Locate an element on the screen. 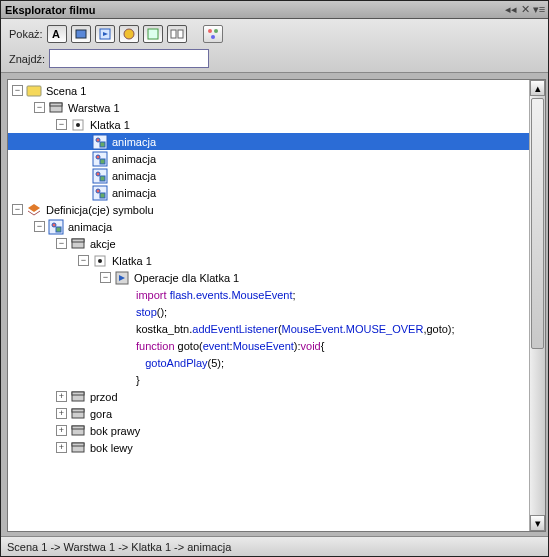 This screenshot has width=549, height=557. status-bar: Scena 1 -> Warstwa 1 -> Klatka 1 -> anim… is located at coordinates (274, 546).